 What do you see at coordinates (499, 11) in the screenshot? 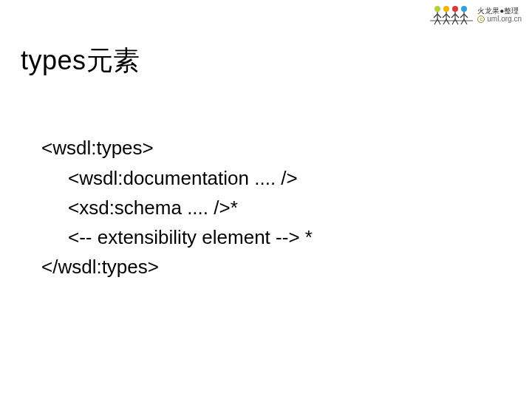
I see `watermark-brand: 火龙果●整理` at bounding box center [499, 11].